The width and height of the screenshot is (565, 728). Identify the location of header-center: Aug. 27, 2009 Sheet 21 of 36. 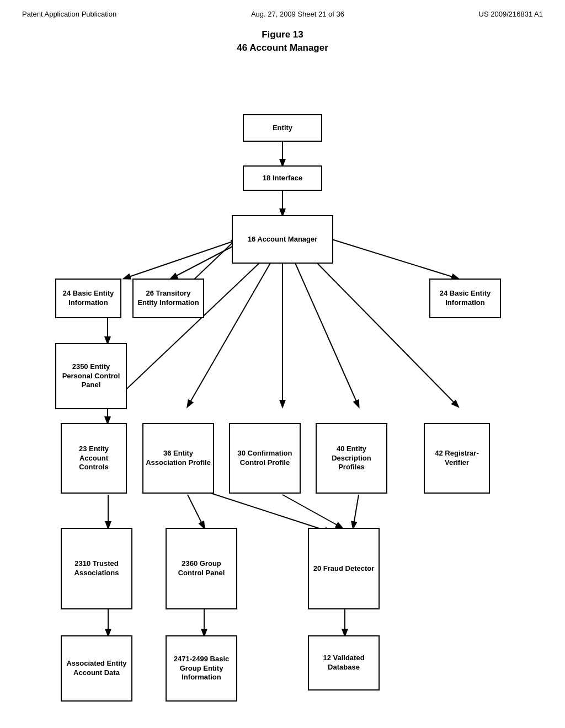
(298, 14).